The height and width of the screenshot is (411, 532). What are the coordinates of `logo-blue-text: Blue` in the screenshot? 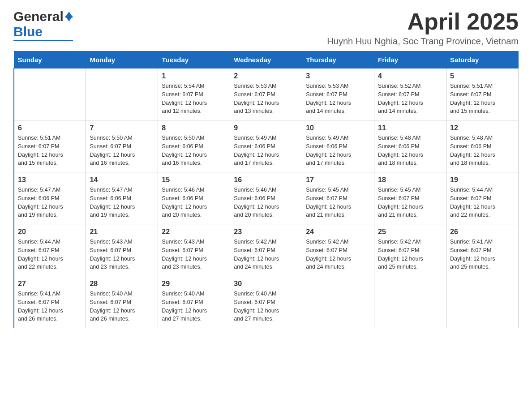 It's located at (28, 31).